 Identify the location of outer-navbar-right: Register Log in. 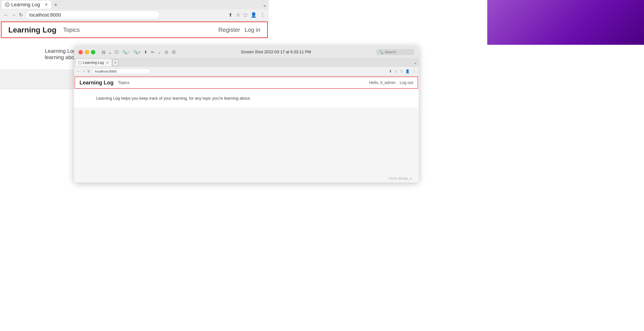
(240, 30).